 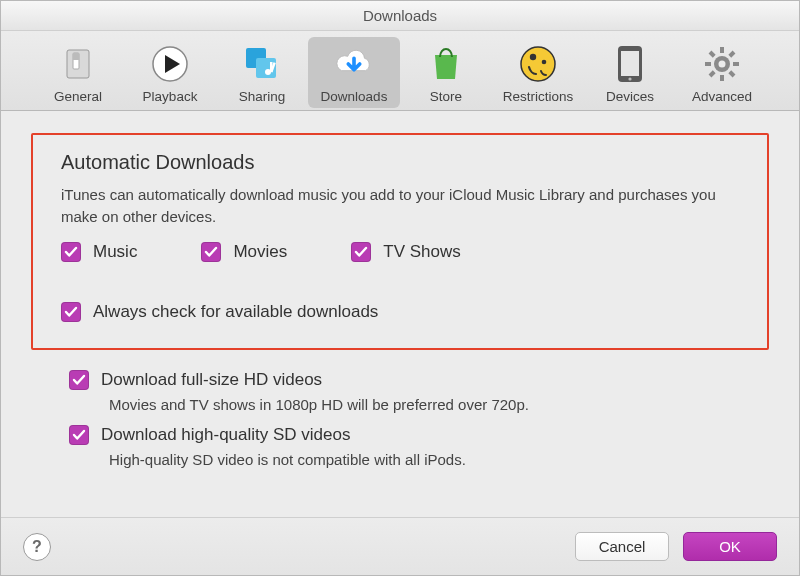 What do you see at coordinates (446, 72) in the screenshot?
I see `tab-store: Store` at bounding box center [446, 72].